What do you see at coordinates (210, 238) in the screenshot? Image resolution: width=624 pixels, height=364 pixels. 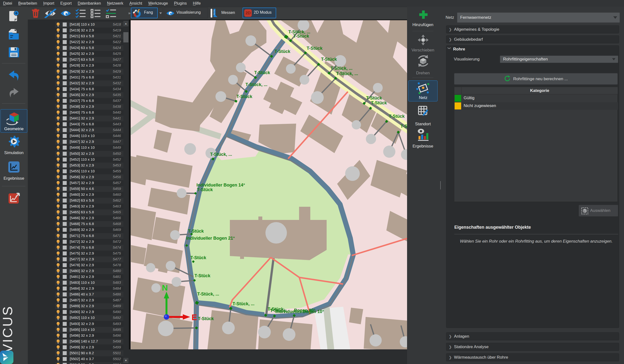 I see `svg-text: Individueller Bogen 21°` at bounding box center [210, 238].